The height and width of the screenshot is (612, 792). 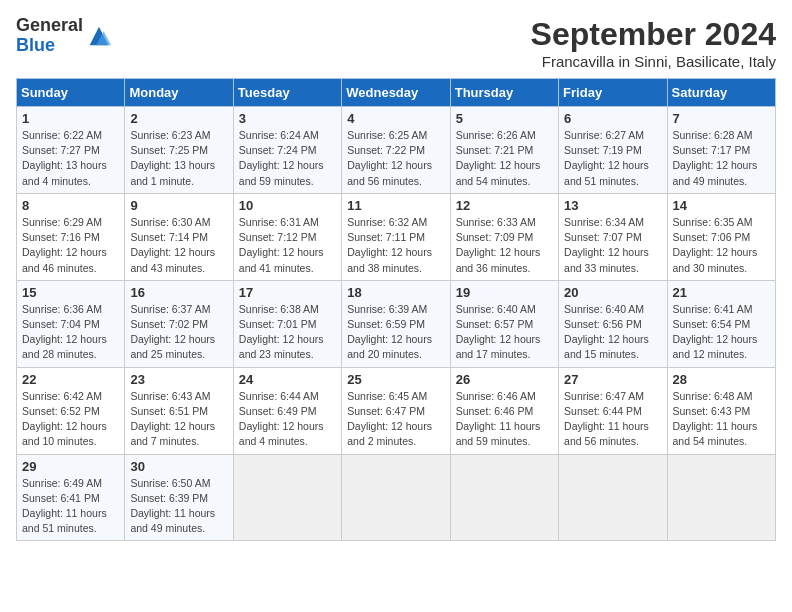 What do you see at coordinates (178, 118) in the screenshot?
I see `day-number: 2` at bounding box center [178, 118].